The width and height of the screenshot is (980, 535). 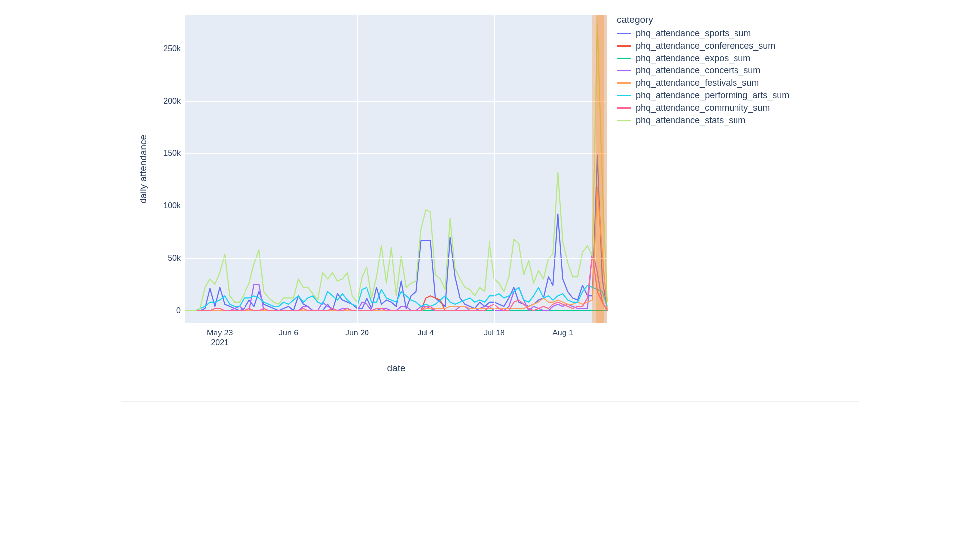 I want to click on legend-item: phq_attendance_performing_arts_sum, so click(x=703, y=95).